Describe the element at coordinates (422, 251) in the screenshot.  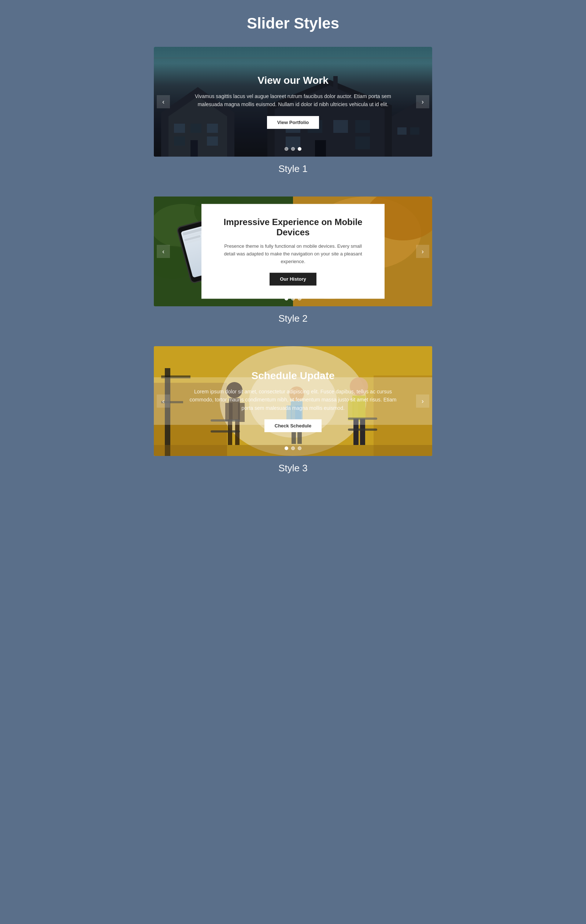
I see `slider2-next-button: ›` at that location.